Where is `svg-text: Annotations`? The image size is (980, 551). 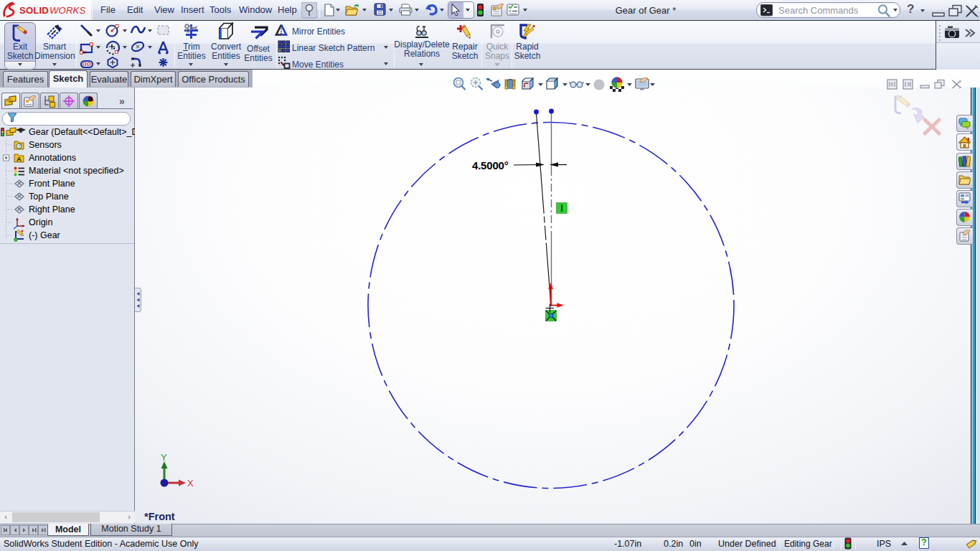
svg-text: Annotations is located at coordinates (52, 158).